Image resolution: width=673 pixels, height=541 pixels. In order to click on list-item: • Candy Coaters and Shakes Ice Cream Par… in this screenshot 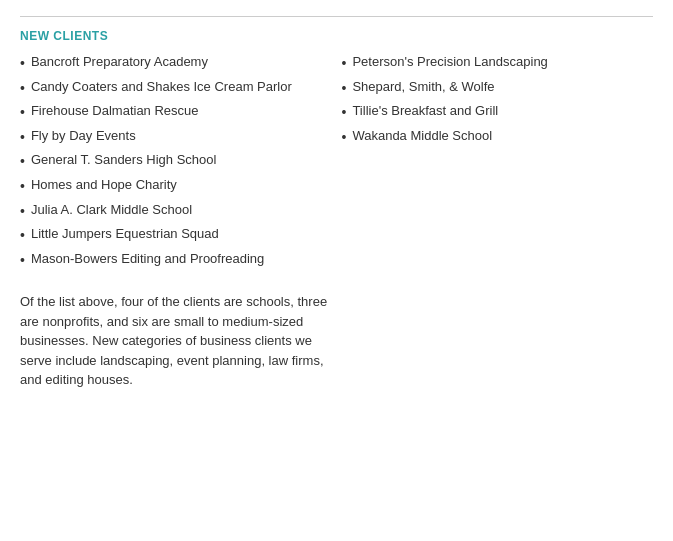, I will do `click(176, 88)`.